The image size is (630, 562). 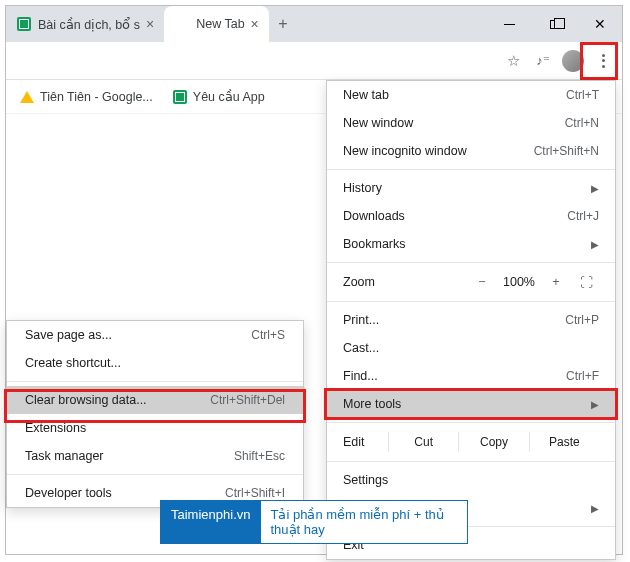 What do you see at coordinates (471, 95) in the screenshot?
I see `menu-new-tab: New tabCtrl+T` at bounding box center [471, 95].